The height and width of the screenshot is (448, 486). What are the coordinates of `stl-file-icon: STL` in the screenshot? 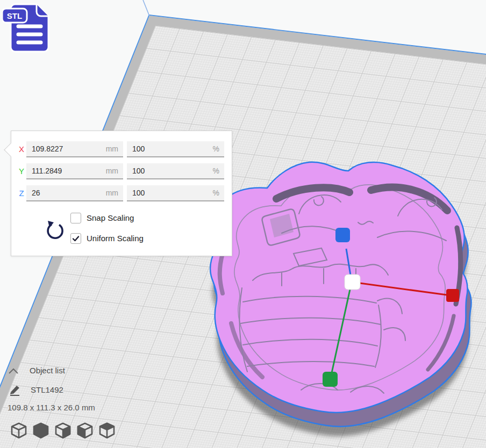 It's located at (27, 27).